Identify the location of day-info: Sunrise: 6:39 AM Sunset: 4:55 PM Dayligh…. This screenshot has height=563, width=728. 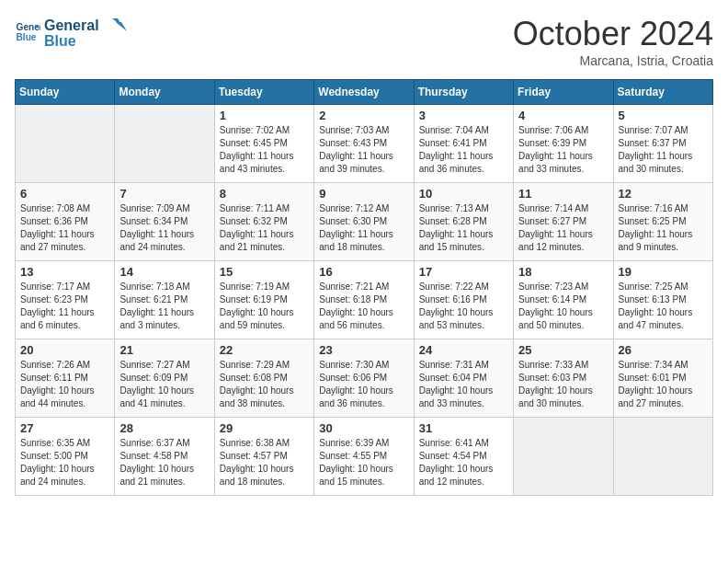
(364, 463).